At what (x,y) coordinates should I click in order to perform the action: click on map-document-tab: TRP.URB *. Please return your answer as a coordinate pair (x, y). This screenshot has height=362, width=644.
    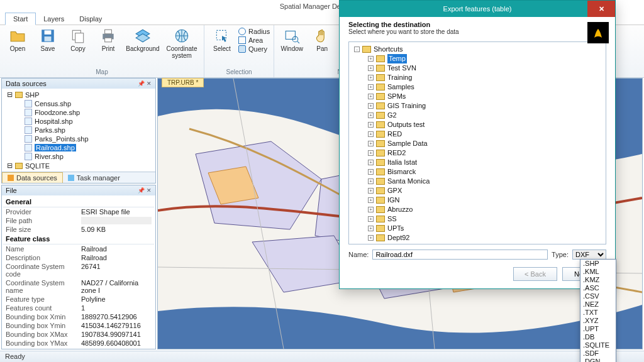
    Looking at the image, I should click on (182, 83).